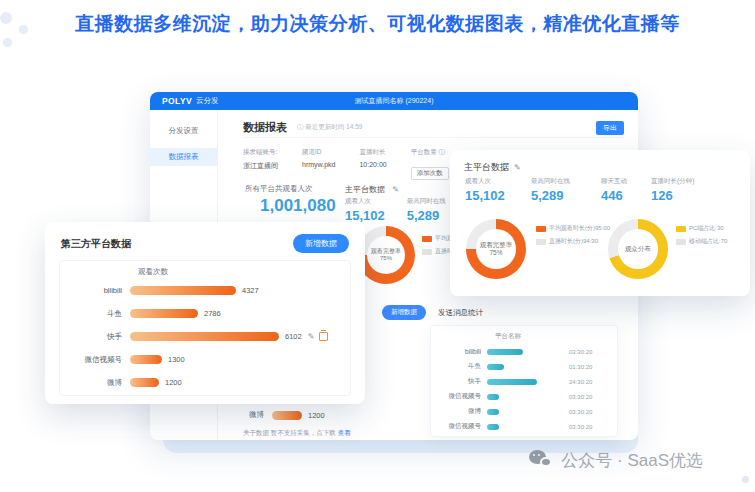 This screenshot has width=755, height=492. What do you see at coordinates (260, 166) in the screenshot?
I see `info-value: 浙江直播间` at bounding box center [260, 166].